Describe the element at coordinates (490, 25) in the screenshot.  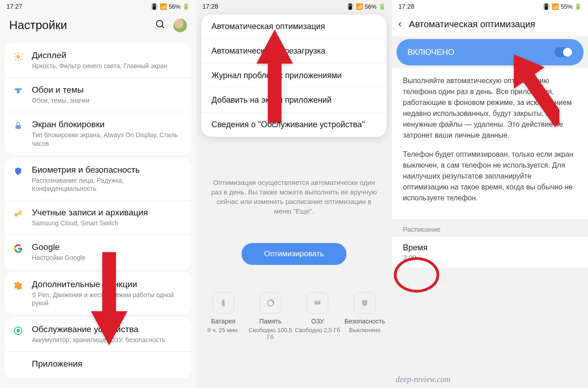
I see `page-header: ‹ Автоматическая оптимизация` at that location.